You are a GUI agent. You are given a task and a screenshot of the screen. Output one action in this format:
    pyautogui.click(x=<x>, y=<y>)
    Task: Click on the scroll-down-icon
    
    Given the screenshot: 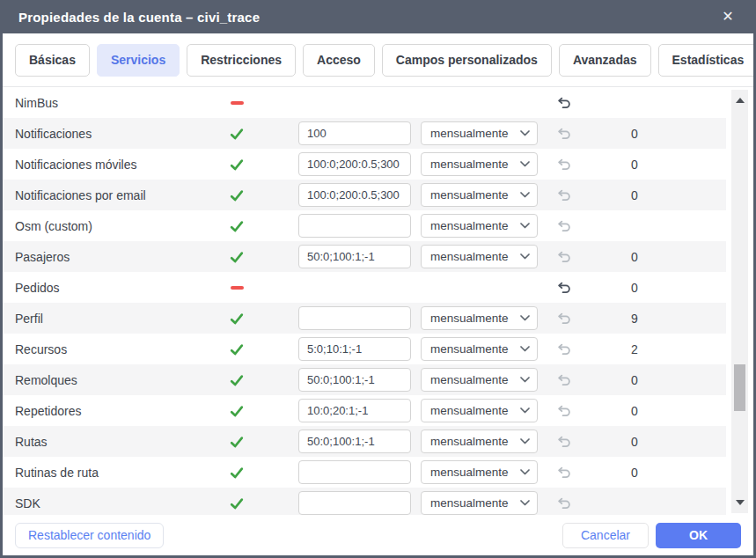 What is the action you would take?
    pyautogui.click(x=739, y=503)
    